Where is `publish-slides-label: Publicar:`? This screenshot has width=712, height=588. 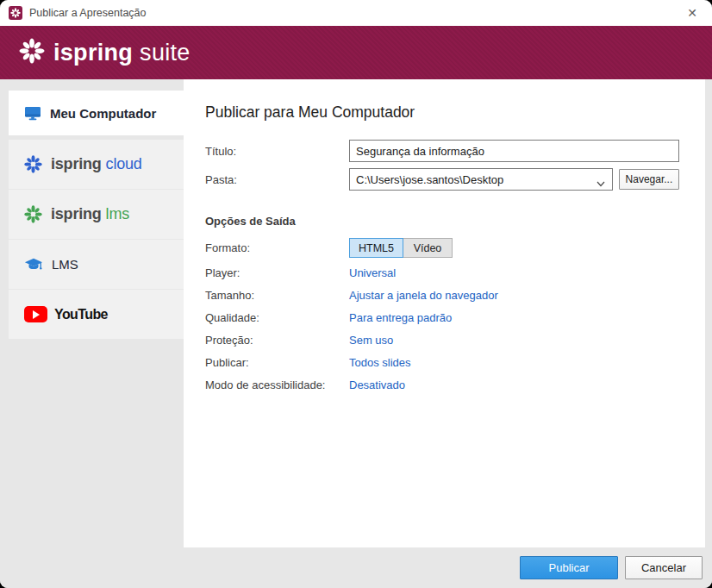 publish-slides-label: Publicar: is located at coordinates (278, 362).